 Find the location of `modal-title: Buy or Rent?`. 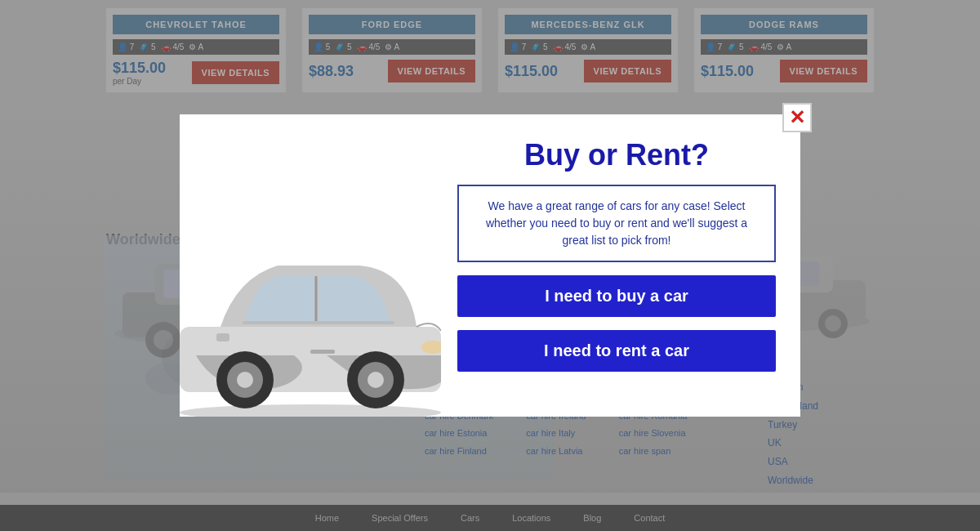

modal-title: Buy or Rent? is located at coordinates (617, 155).